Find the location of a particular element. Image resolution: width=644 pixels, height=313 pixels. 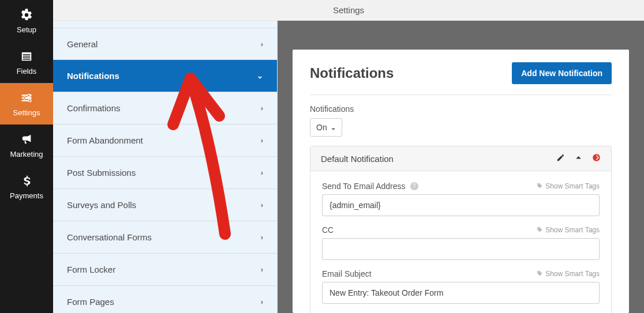

submenu-item-label: Form Abandonment is located at coordinates (105, 141).